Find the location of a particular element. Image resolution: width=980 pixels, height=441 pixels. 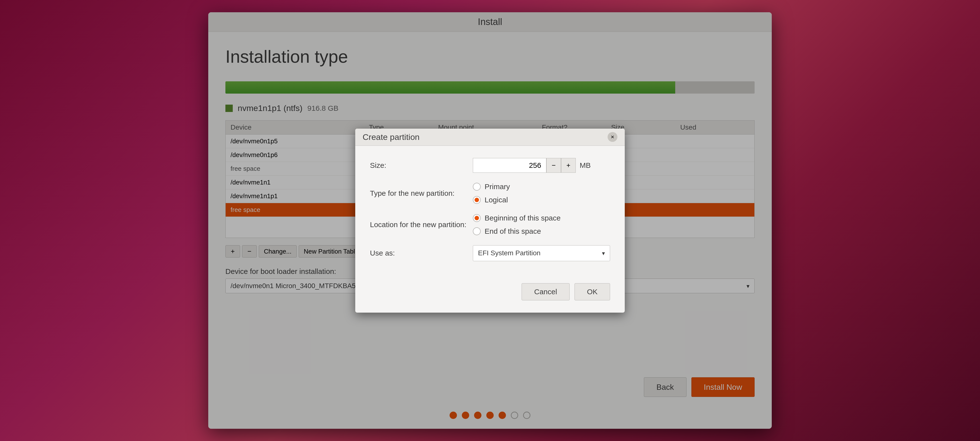

partition-type-row: Type for the new partition: Primary Logi… is located at coordinates (490, 193).